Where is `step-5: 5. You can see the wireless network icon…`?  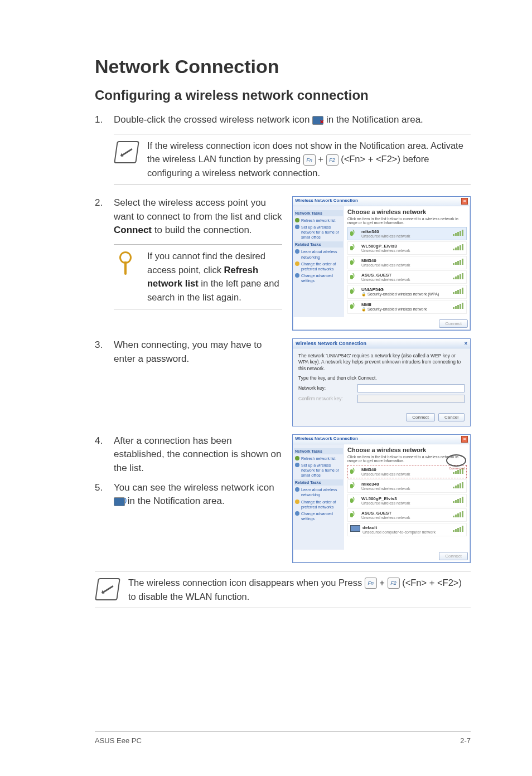
step-5: 5. You can see the wireless network icon… is located at coordinates (188, 495).